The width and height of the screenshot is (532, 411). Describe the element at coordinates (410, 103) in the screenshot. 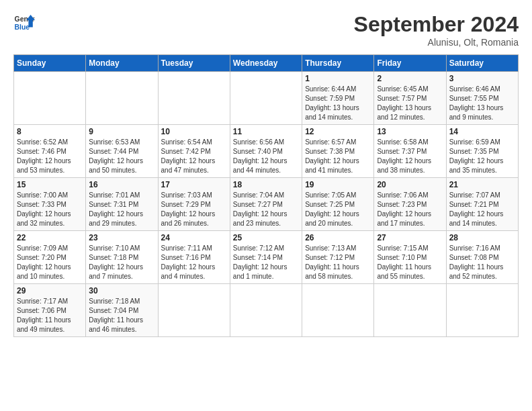

I see `day-detail: Sunrise: 6:45 AM Sunset: 7:57 PM Dayligh…` at that location.